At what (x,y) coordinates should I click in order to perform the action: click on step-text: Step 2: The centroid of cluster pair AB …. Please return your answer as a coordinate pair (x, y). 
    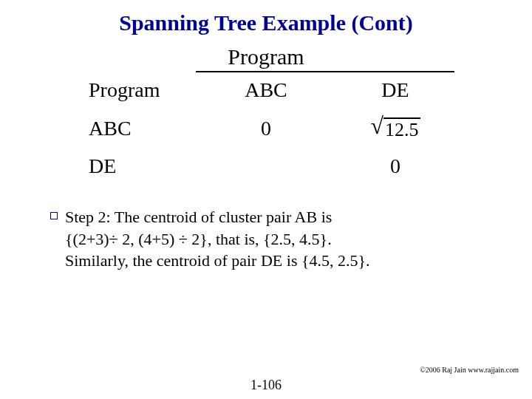
    Looking at the image, I should click on (217, 239).